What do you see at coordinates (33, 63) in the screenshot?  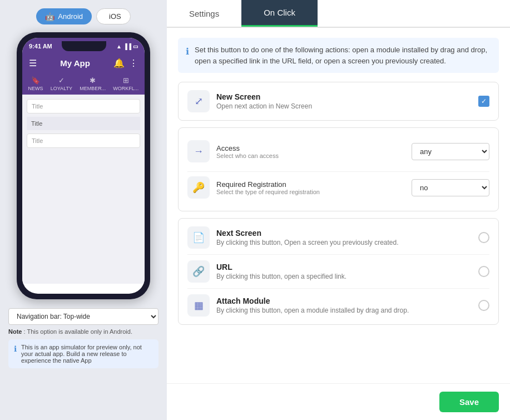 I see `menu-icon: ☰` at bounding box center [33, 63].